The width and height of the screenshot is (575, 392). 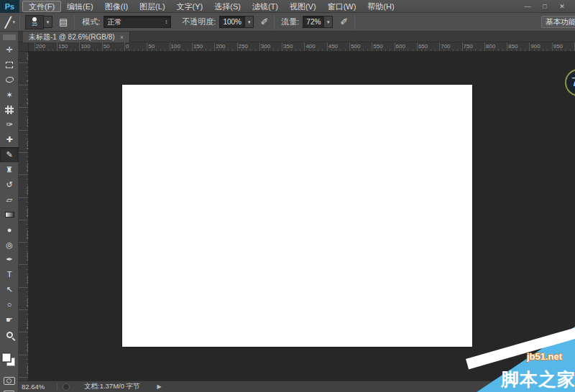 What do you see at coordinates (9, 215) in the screenshot?
I see `gradient-tool` at bounding box center [9, 215].